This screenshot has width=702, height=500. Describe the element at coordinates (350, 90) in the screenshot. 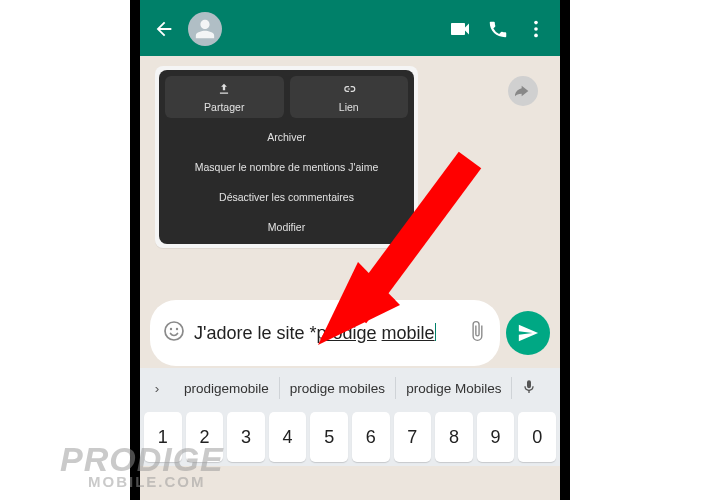

I see `link-icon` at that location.